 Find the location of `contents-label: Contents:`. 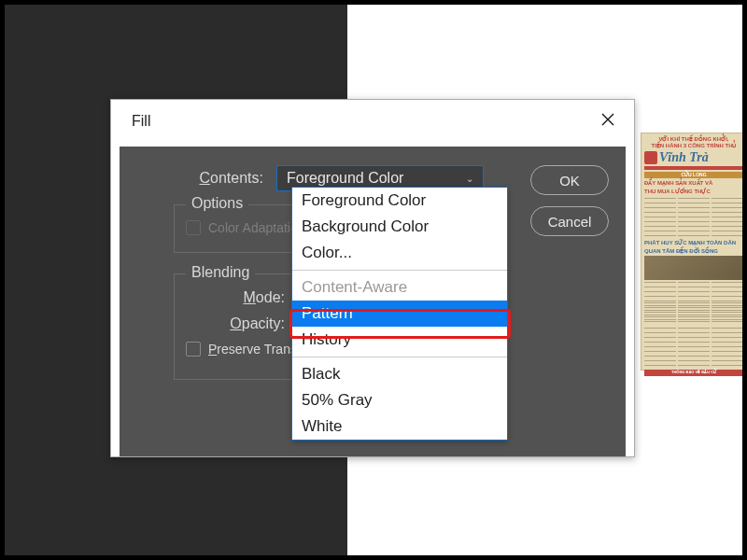

contents-label: Contents: is located at coordinates (206, 178).